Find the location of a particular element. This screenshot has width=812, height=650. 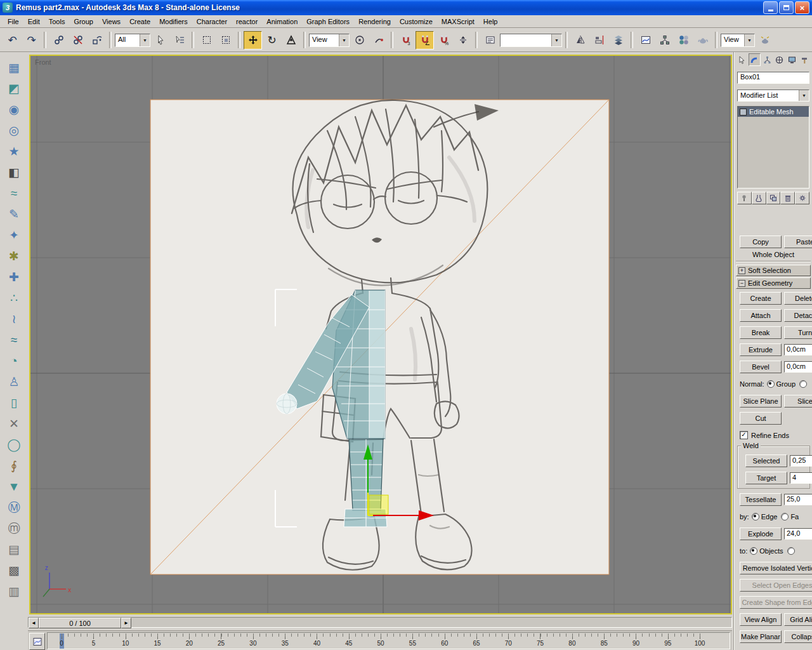

spark-icon: ✦ is located at coordinates (14, 235).